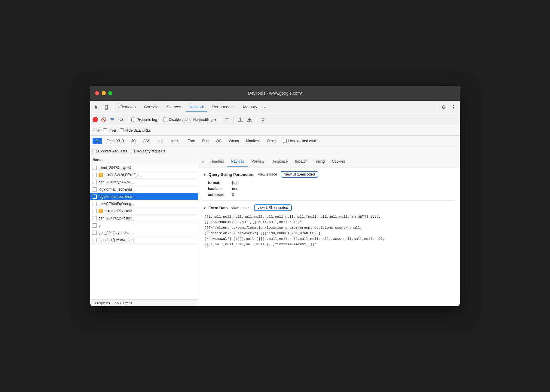  I want to click on param-key-format: format:, so click(220, 183).